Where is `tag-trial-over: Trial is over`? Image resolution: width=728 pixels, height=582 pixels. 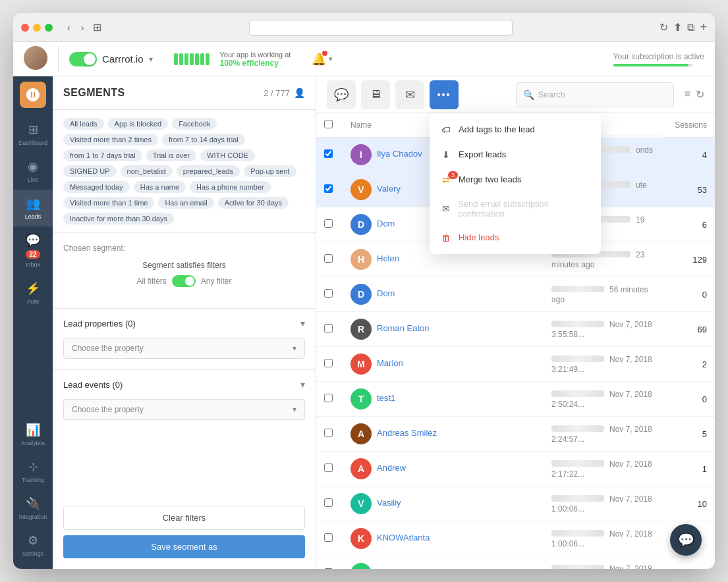 tag-trial-over: Trial is over is located at coordinates (171, 155).